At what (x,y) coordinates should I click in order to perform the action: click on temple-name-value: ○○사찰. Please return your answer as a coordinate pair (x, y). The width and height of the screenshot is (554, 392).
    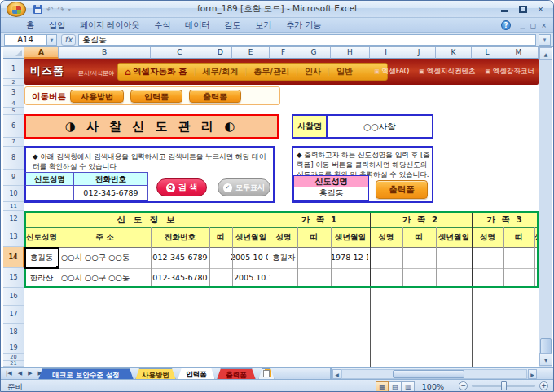
    Looking at the image, I should click on (380, 126).